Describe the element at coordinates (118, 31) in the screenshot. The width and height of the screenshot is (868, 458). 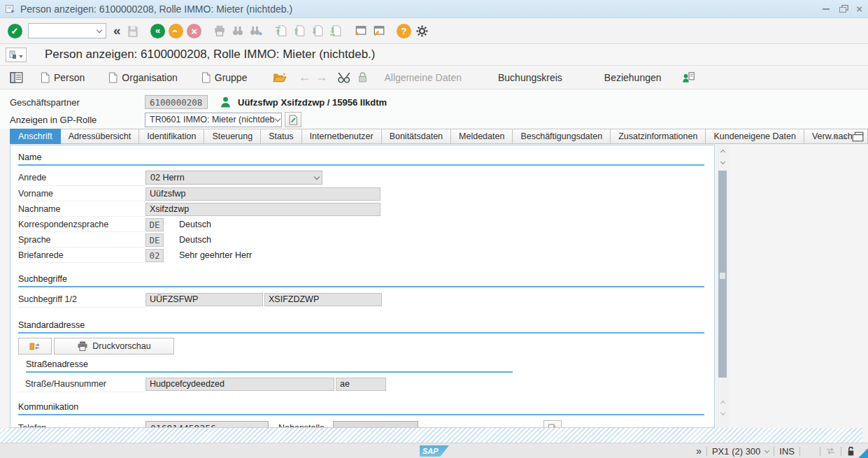
I see `collapse-toolbar-icon: «` at that location.